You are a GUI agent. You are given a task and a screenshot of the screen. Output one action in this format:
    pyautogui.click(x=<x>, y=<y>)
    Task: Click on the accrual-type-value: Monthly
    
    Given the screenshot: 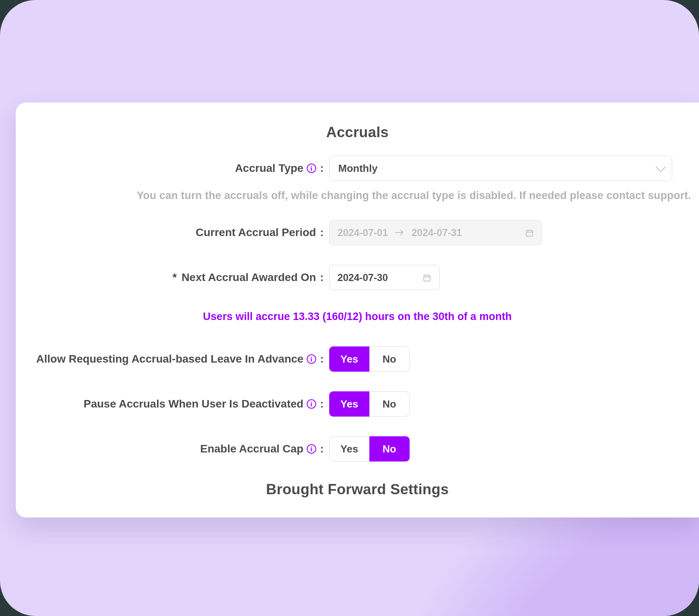 What is the action you would take?
    pyautogui.click(x=358, y=169)
    